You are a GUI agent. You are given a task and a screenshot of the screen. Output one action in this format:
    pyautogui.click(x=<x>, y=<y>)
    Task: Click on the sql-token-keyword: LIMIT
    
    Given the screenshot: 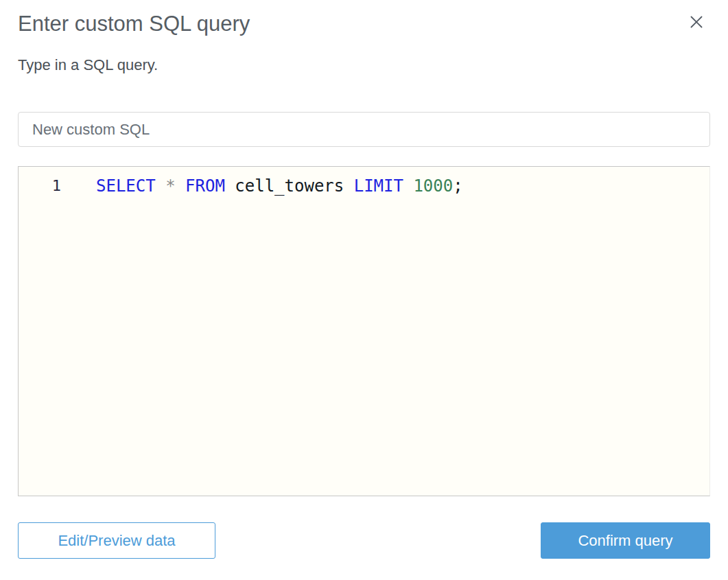 What is the action you would take?
    pyautogui.click(x=379, y=186)
    